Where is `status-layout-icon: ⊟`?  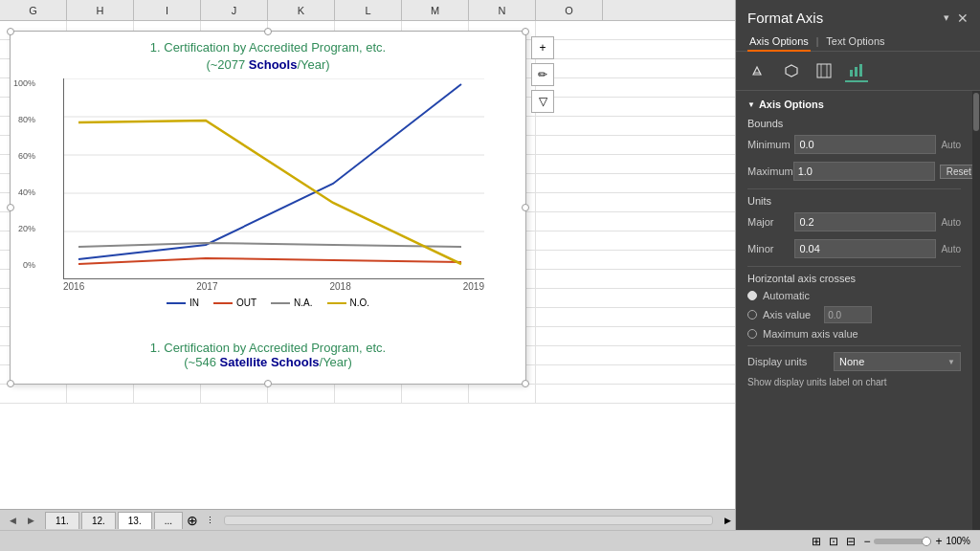 status-layout-icon: ⊟ is located at coordinates (851, 541).